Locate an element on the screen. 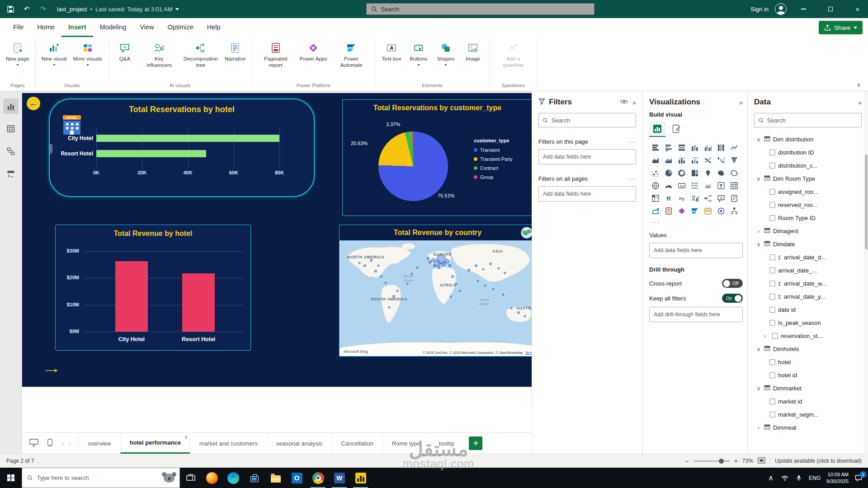 This screenshot has height=488, width=868. legend-item-contract: Contract is located at coordinates (502, 168).